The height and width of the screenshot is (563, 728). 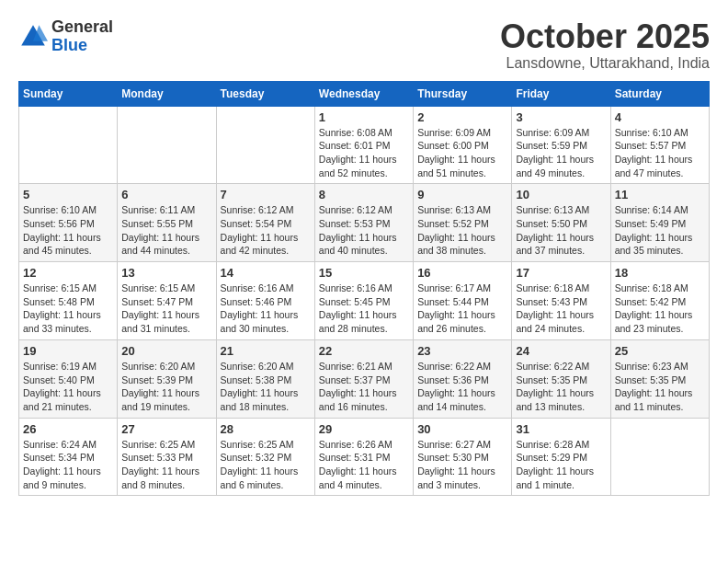 I want to click on day-info: Sunrise: 6:09 AM Sunset: 5:59 PM Dayligh…, so click(x=561, y=153).